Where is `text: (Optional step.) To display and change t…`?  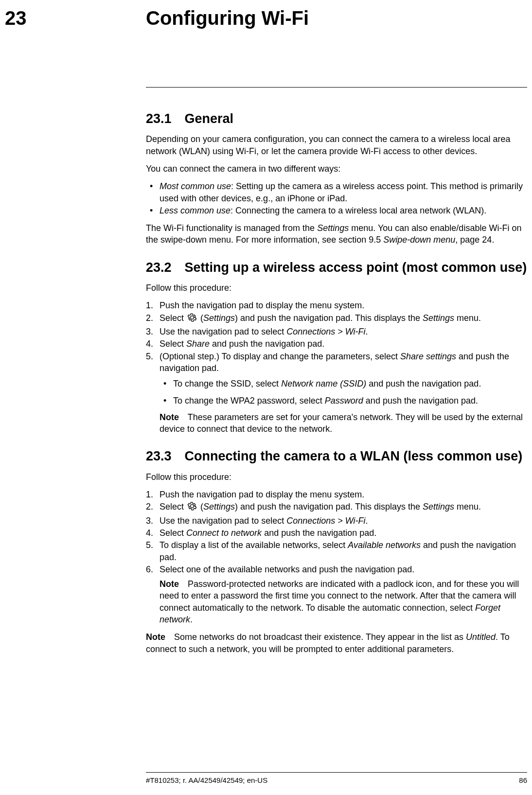
text: (Optional step.) To display and change t… is located at coordinates (280, 356).